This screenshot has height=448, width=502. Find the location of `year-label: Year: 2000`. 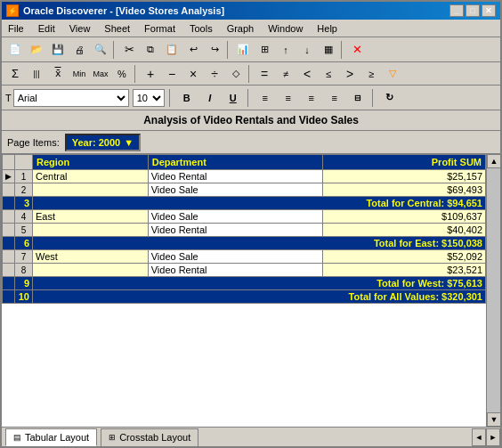

year-label: Year: 2000 is located at coordinates (96, 143).